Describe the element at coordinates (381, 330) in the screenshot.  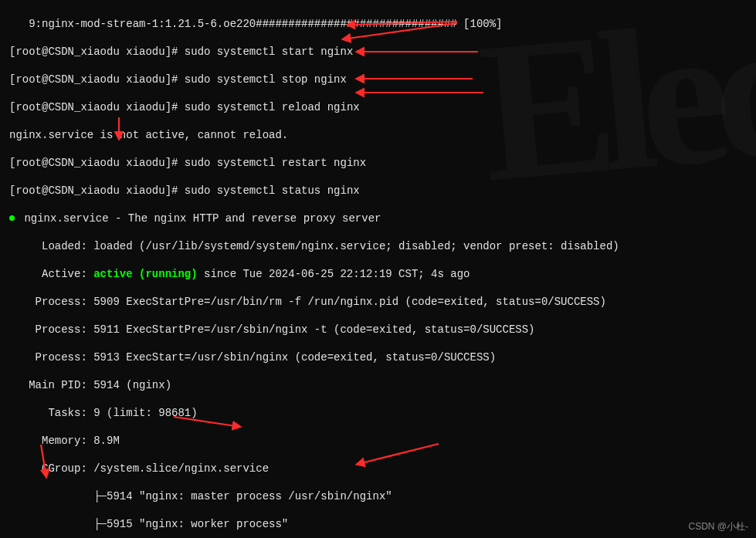
I see `status-process-2: Process: 5911 ExecStartPre=/usr/sbin/ngi…` at that location.